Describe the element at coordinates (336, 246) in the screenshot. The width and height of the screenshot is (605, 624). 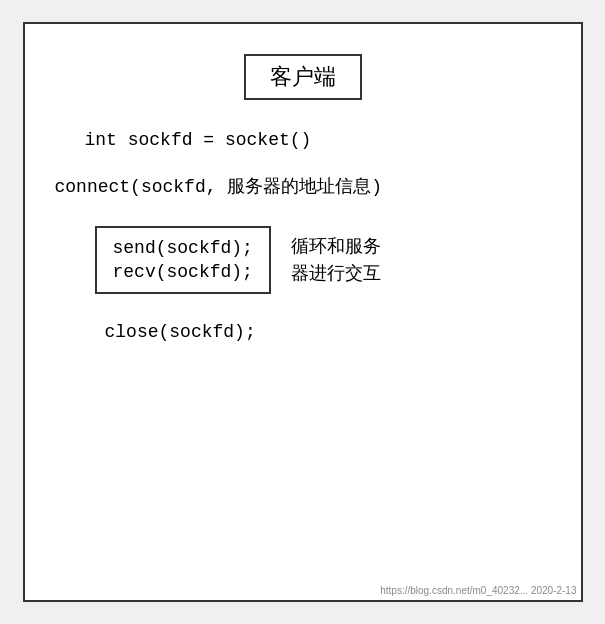
I see `loop-label-line1: 循环和服务` at that location.